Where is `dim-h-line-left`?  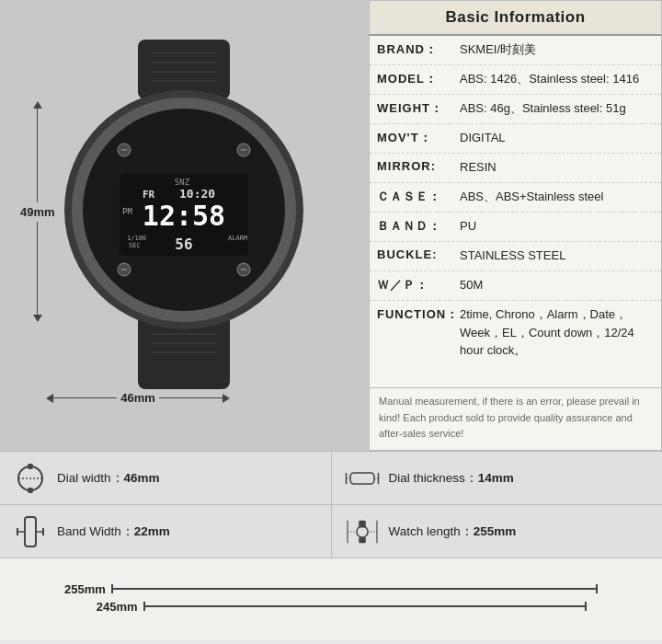
dim-h-line-left is located at coordinates (85, 397).